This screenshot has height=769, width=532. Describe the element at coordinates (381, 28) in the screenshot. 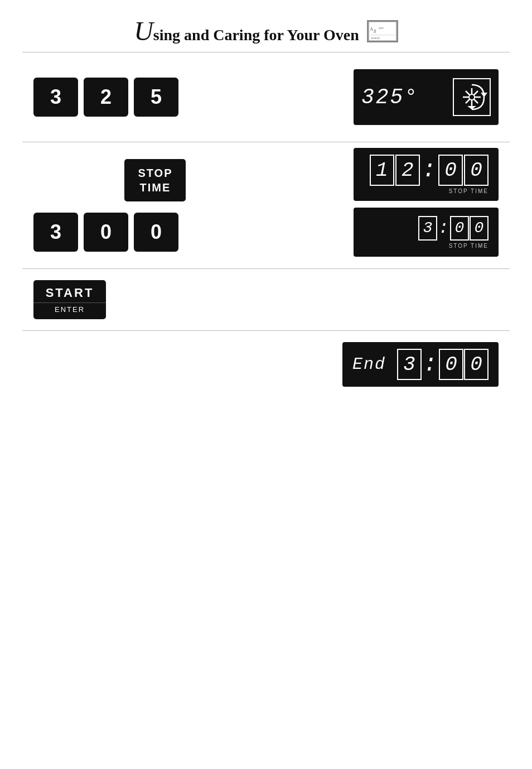

I see `svg-text: ure` at that location.